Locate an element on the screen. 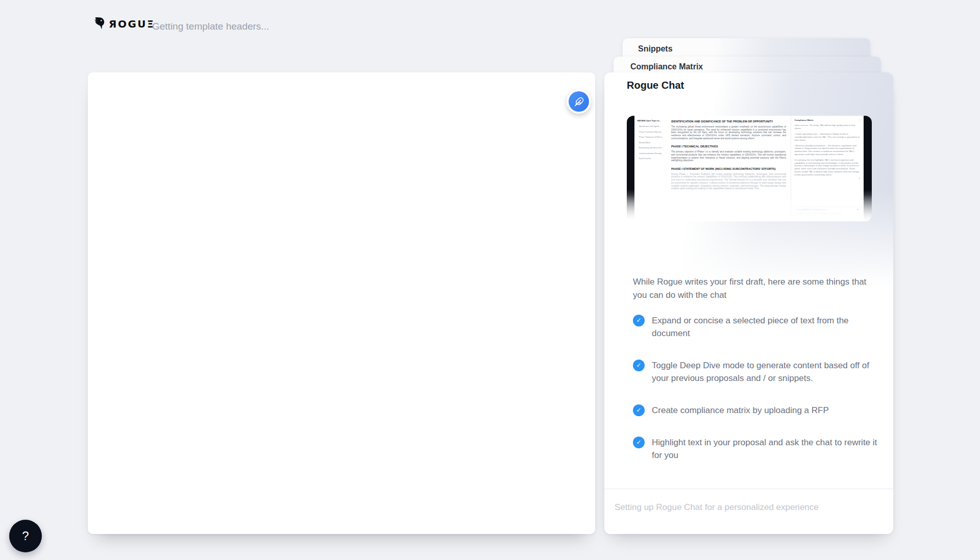  preview-toc-item: Key Personnel is located at coordinates (652, 159).